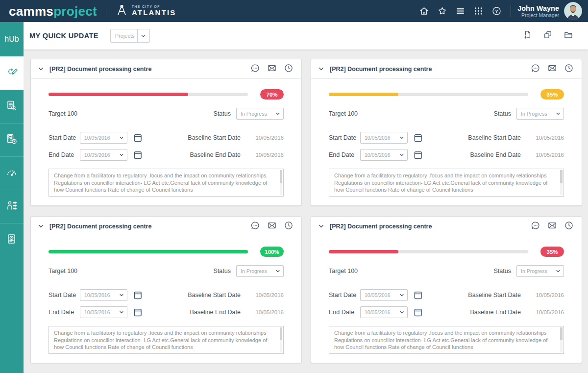 This screenshot has width=588, height=373. What do you see at coordinates (255, 114) in the screenshot?
I see `status-value: In Progress` at bounding box center [255, 114].